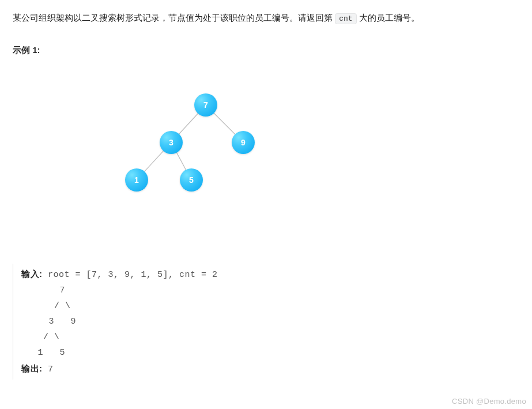 This screenshot has width=532, height=409. I want to click on output-label: 输出:, so click(32, 368).